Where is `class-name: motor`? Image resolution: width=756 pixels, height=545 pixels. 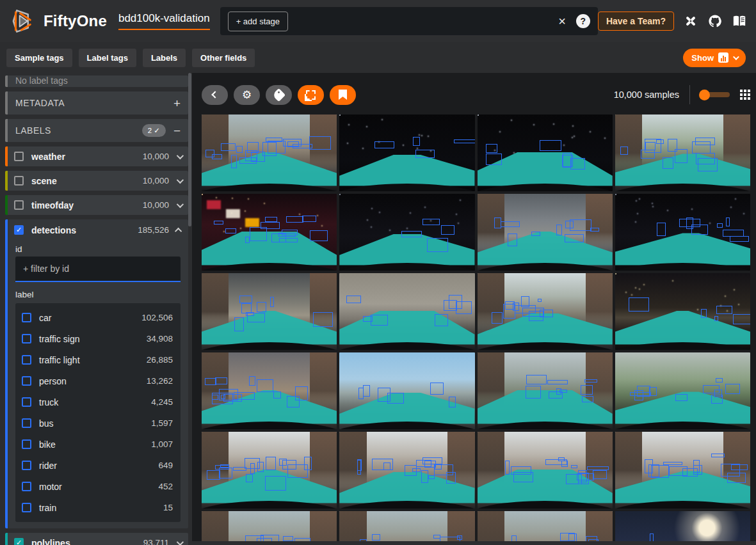 class-name: motor is located at coordinates (99, 487).